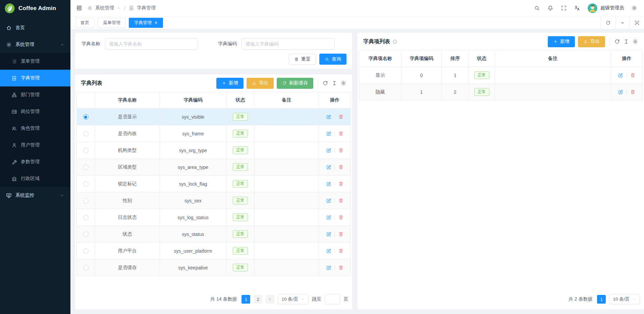 This screenshot has height=314, width=644. Describe the element at coordinates (230, 83) in the screenshot. I see `add-button: 新增` at that location.